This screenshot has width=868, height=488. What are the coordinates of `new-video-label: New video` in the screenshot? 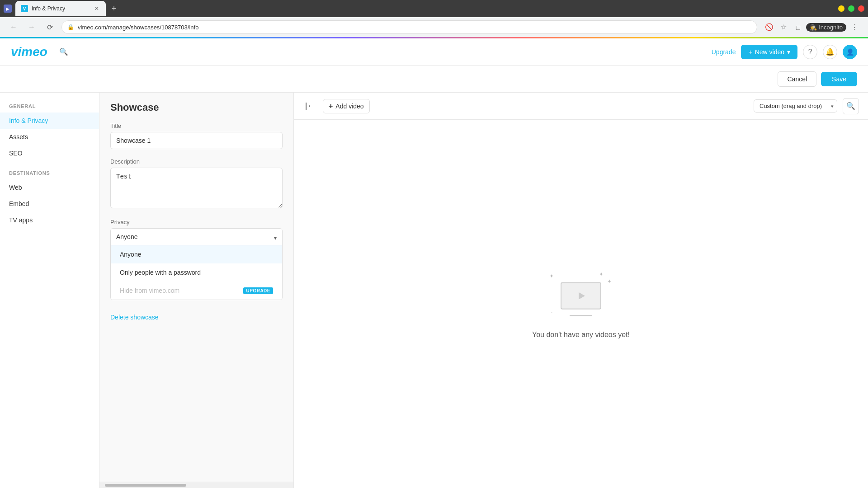 It's located at (769, 52).